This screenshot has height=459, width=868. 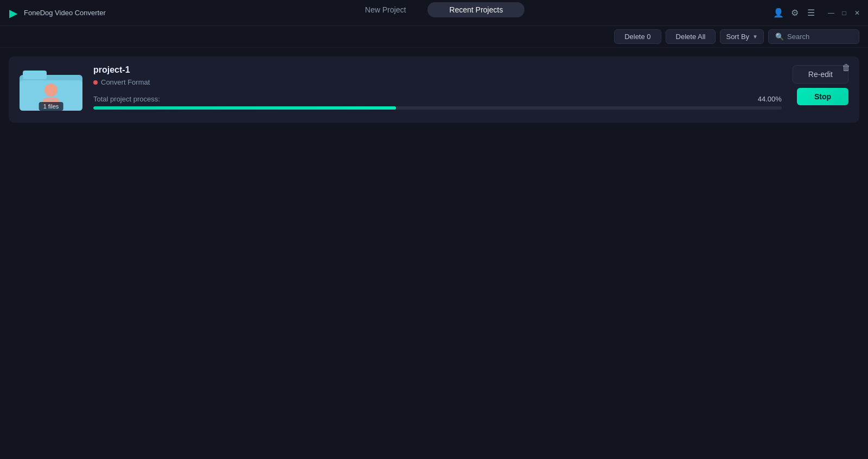 I want to click on nav-tabs: New Project Recent Projects, so click(x=434, y=10).